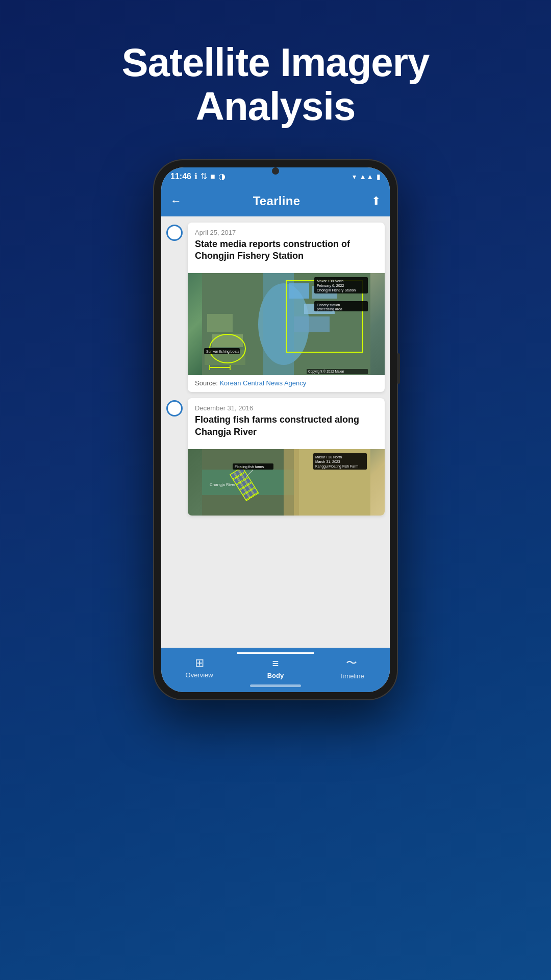  What do you see at coordinates (286, 457) in the screenshot?
I see `card-2: December 31, 2016 Floating fish farms co…` at bounding box center [286, 457].